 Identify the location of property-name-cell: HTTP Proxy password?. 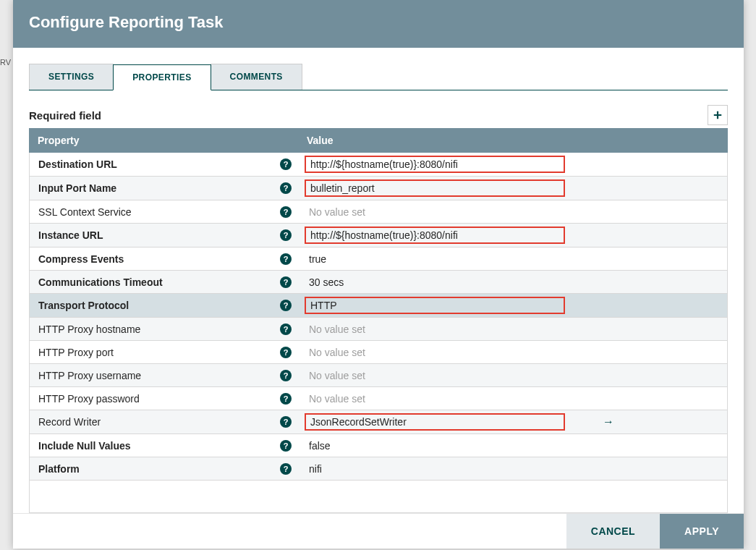
(164, 399).